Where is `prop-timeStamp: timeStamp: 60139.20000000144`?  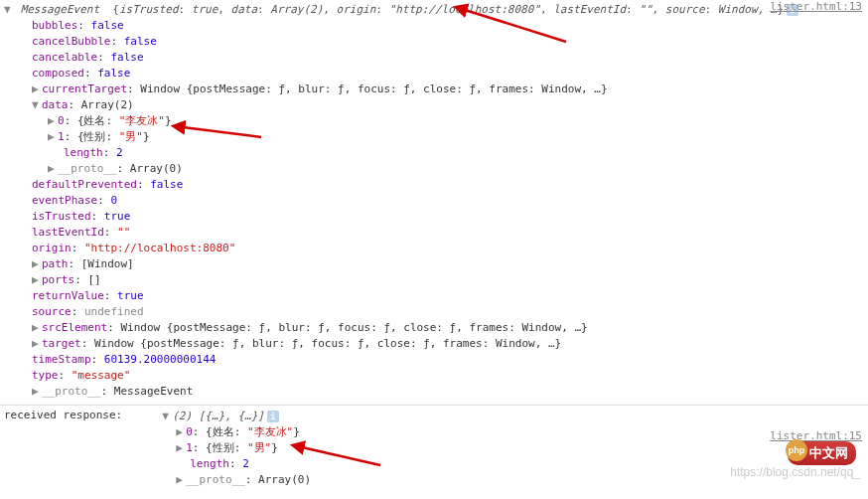 prop-timeStamp: timeStamp: 60139.20000000144 is located at coordinates (434, 360).